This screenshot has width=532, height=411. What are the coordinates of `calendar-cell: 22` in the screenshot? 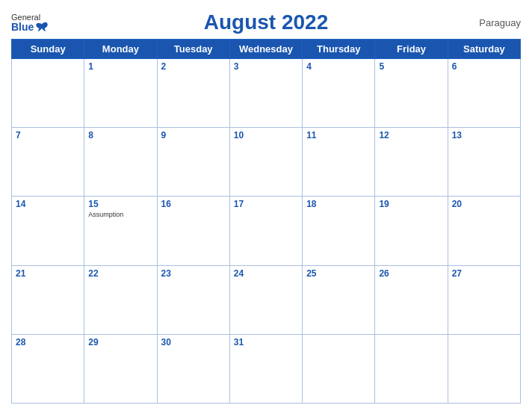 It's located at (121, 300).